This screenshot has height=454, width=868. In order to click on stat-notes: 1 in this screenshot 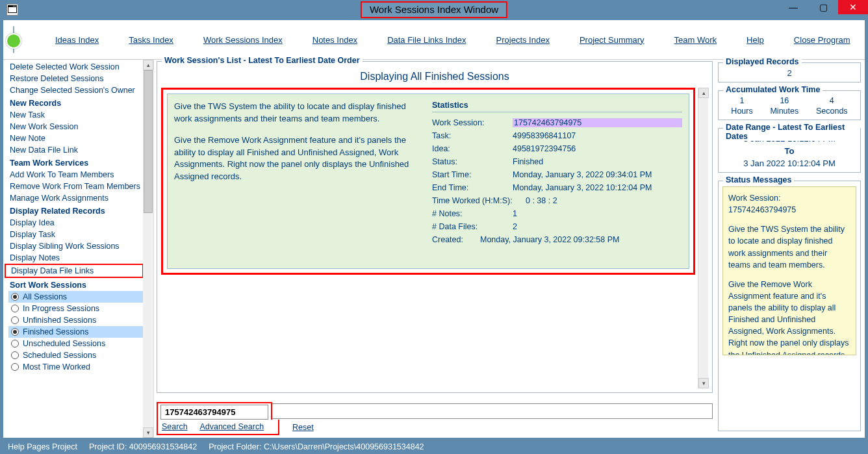, I will do `click(598, 214)`.